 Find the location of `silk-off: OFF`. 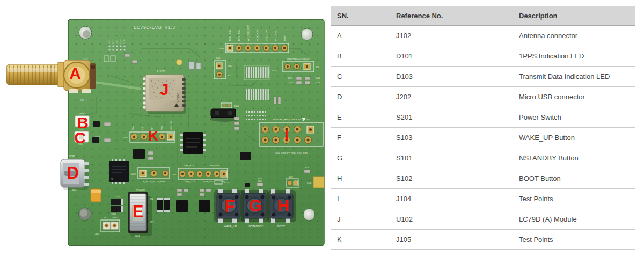

silk-off: OFF is located at coordinates (152, 222).